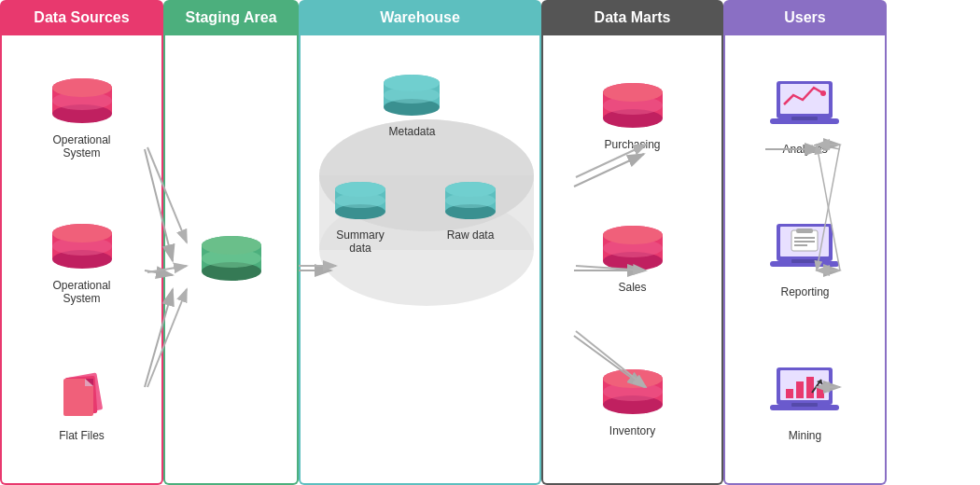 This screenshot has height=485, width=980. What do you see at coordinates (420, 18) in the screenshot?
I see `warehouse-header: Warehouse` at bounding box center [420, 18].